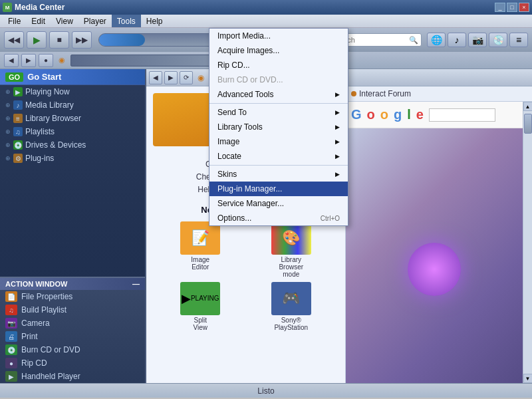 This screenshot has width=532, height=399. Describe the element at coordinates (72, 158) in the screenshot. I see `sidebar-item-plugins: ⊕ ⚙ Plug-ins` at that location.